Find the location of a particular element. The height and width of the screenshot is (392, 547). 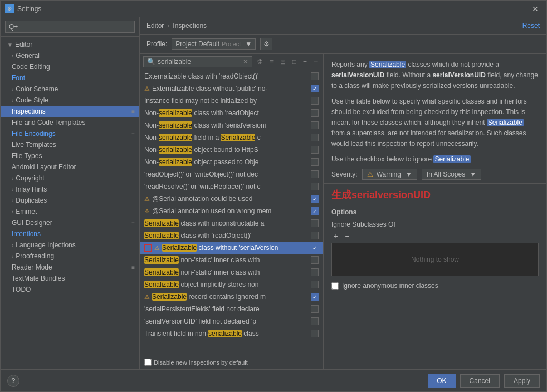

sidebar-item-file-types: File Types is located at coordinates (70, 156).